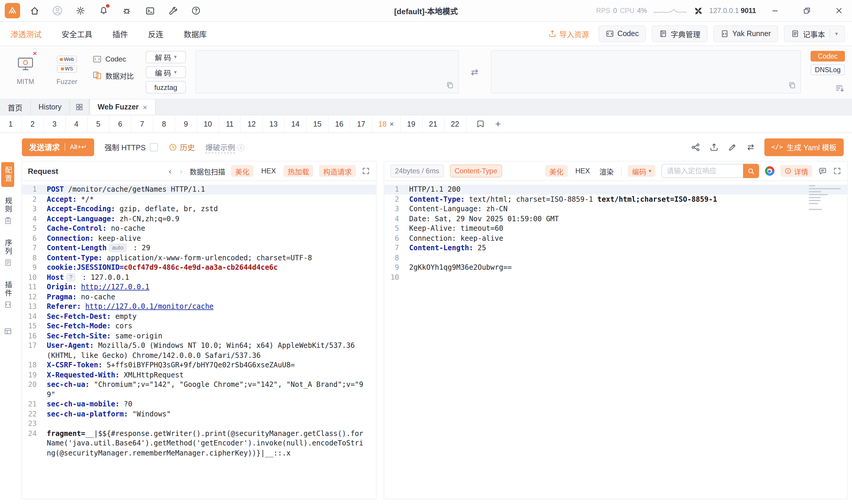 The height and width of the screenshot is (504, 852). What do you see at coordinates (122, 107) in the screenshot?
I see `tab-web-fuzzer: Web Fuzzer ×` at bounding box center [122, 107].